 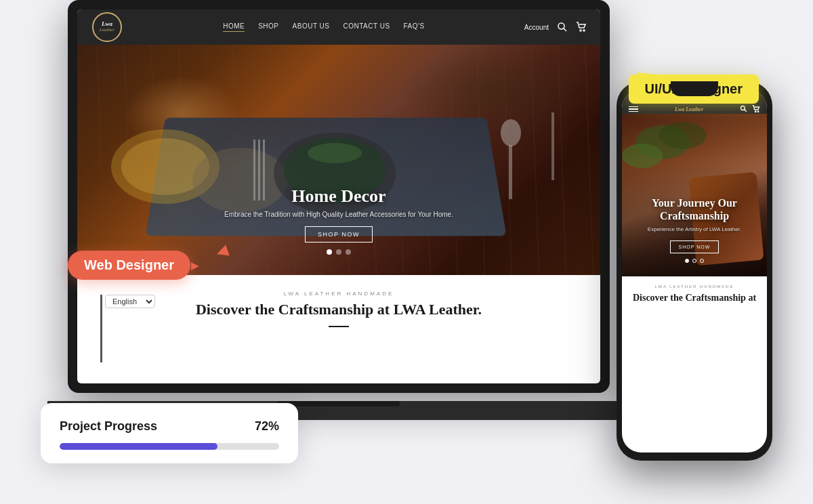 I want to click on phone-search-icon, so click(x=744, y=109).